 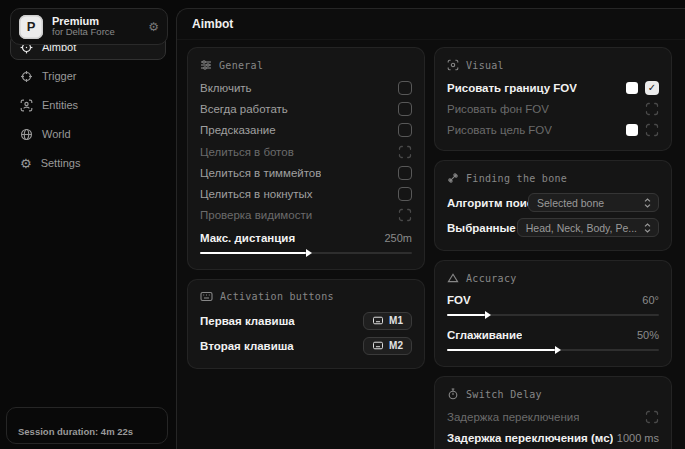 What do you see at coordinates (570, 203) in the screenshot?
I see `dropdown-value: Selected bone` at bounding box center [570, 203].